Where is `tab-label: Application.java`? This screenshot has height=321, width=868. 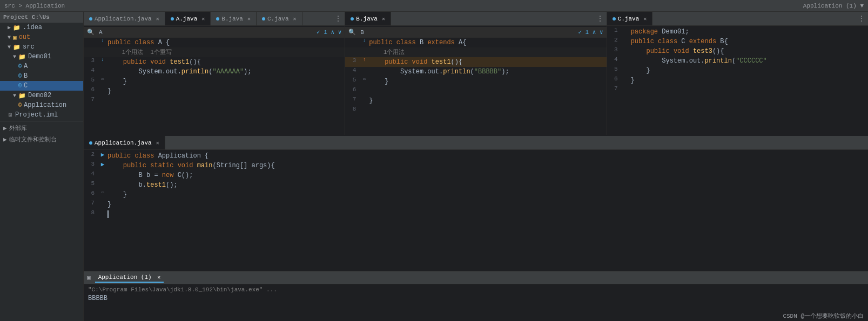 tab-label: Application.java is located at coordinates (123, 143).